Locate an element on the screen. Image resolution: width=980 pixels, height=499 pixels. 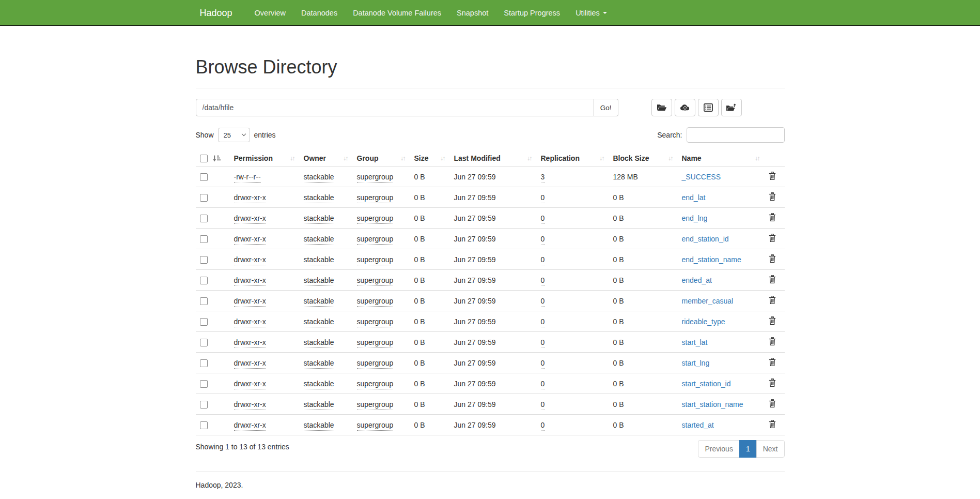
file-name-link: end_station_id is located at coordinates (706, 239).